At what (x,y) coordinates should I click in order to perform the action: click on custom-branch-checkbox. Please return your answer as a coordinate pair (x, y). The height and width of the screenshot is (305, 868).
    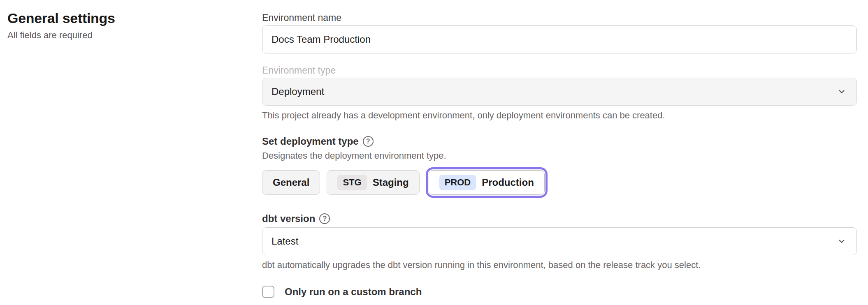
    Looking at the image, I should click on (268, 292).